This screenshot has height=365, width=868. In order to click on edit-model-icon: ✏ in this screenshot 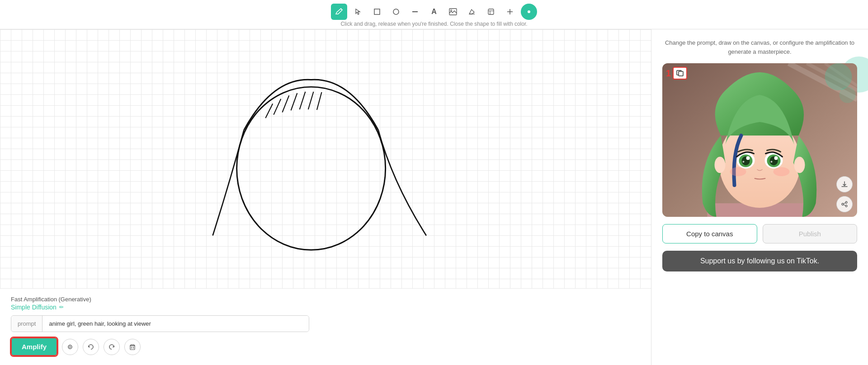, I will do `click(61, 307)`.